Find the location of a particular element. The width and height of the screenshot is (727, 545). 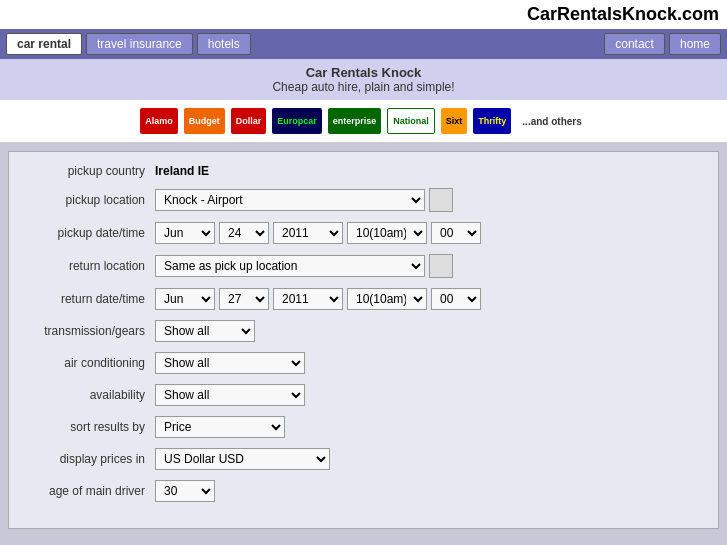

pickup-year-select: 201120122013 is located at coordinates (308, 233).